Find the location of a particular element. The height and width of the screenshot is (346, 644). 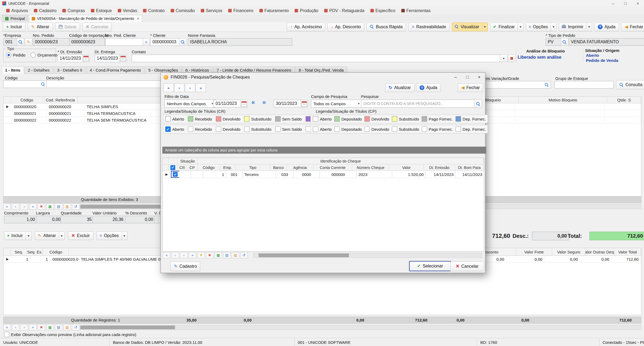

incluir-button: +Incluir is located at coordinates (14, 27).